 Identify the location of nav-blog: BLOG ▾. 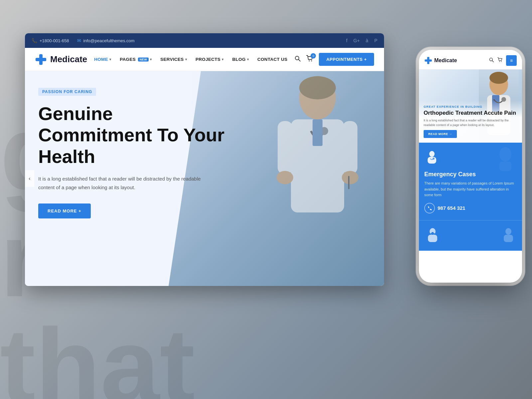
(240, 59).